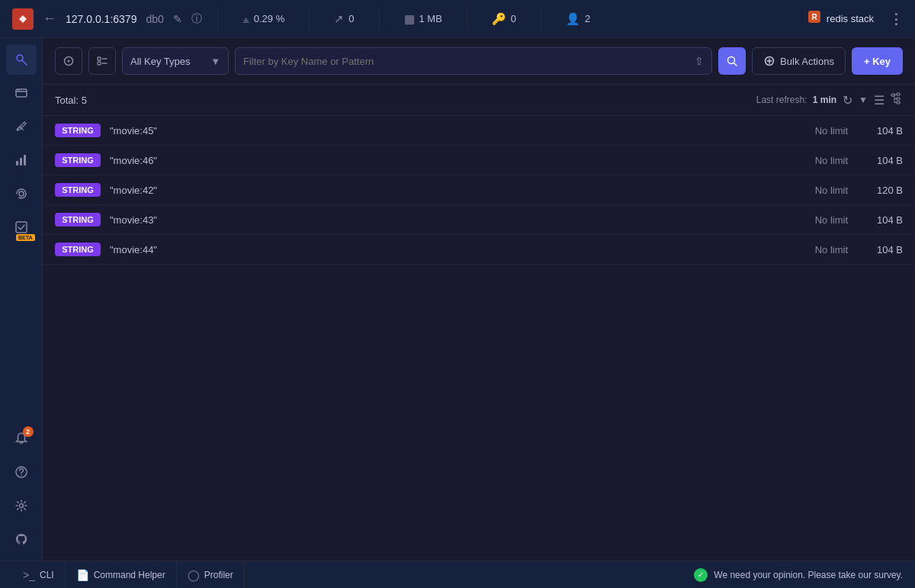  What do you see at coordinates (175, 61) in the screenshot?
I see `key-type-dropdown: All Key Types ▼` at bounding box center [175, 61].